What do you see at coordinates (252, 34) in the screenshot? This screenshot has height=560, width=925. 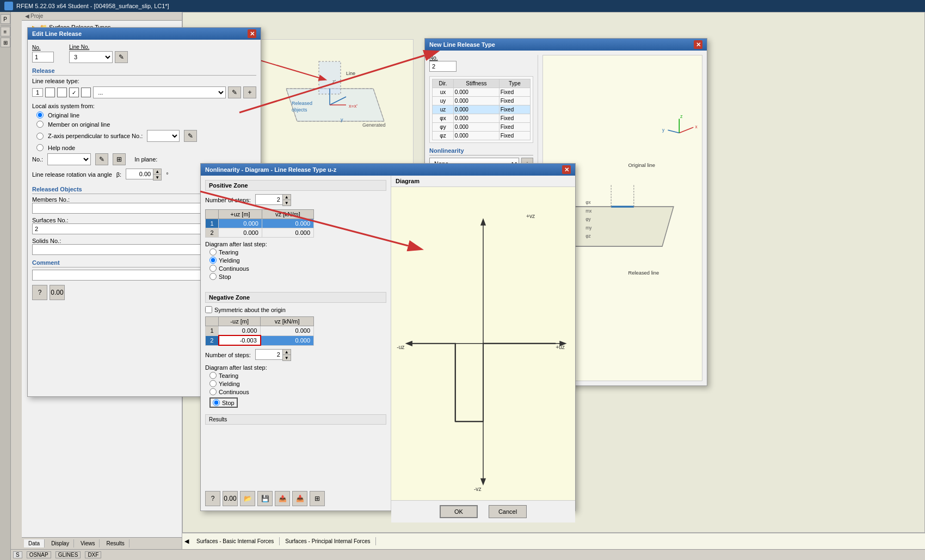 I see `edit-line-release-close: ✕` at bounding box center [252, 34].